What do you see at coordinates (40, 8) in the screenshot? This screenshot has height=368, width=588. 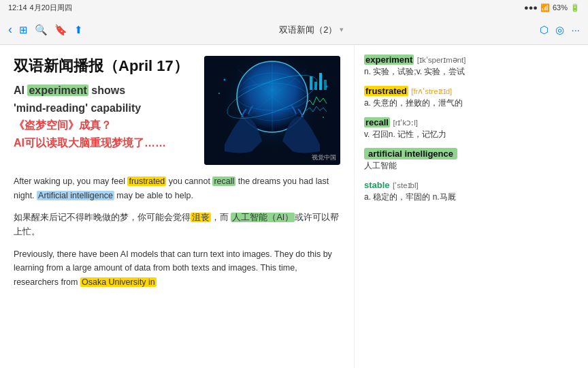 I see `status-left: 12:14 4月20日周四` at bounding box center [40, 8].